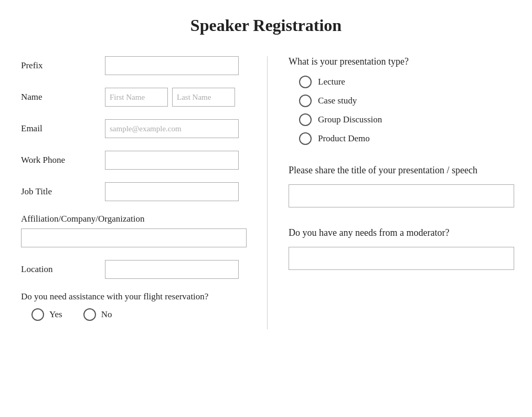 The image size is (532, 417). I want to click on group-discussion-radio, so click(305, 120).